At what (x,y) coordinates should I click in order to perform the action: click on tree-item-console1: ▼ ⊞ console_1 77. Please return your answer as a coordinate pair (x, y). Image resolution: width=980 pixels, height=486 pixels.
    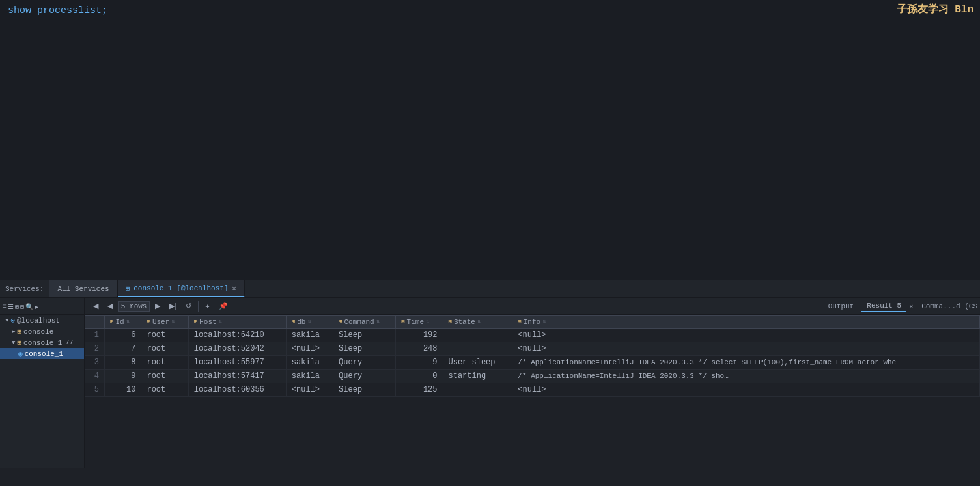
    Looking at the image, I should click on (42, 342).